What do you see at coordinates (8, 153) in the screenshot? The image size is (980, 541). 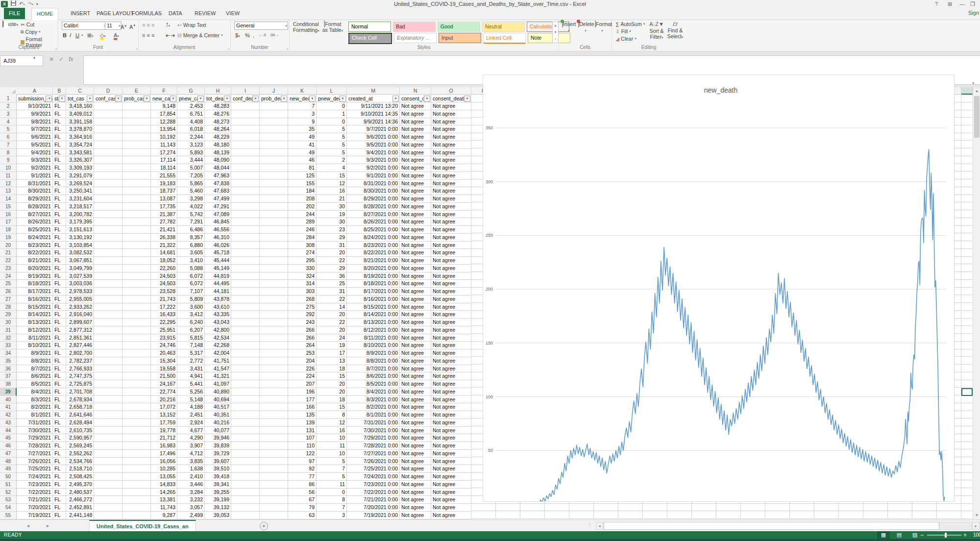 I see `row-number: 8` at bounding box center [8, 153].